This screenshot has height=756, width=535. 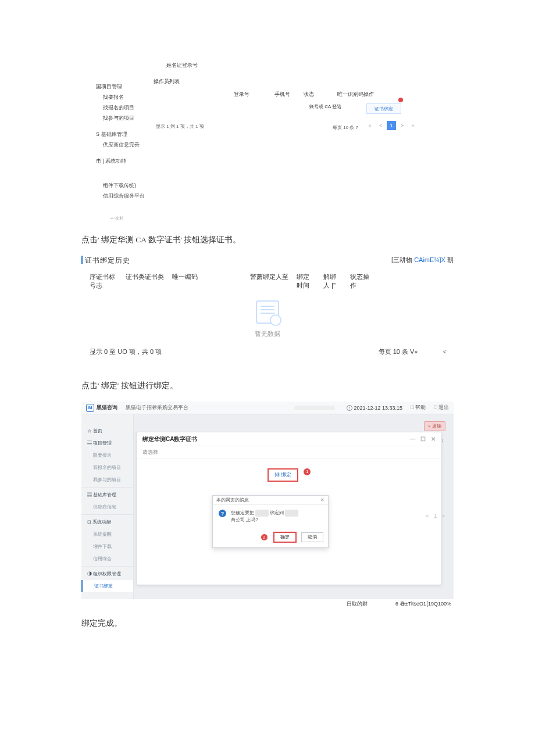 What do you see at coordinates (131, 118) in the screenshot?
I see `nav-joined-projects: 找参与的项目` at bounding box center [131, 118].